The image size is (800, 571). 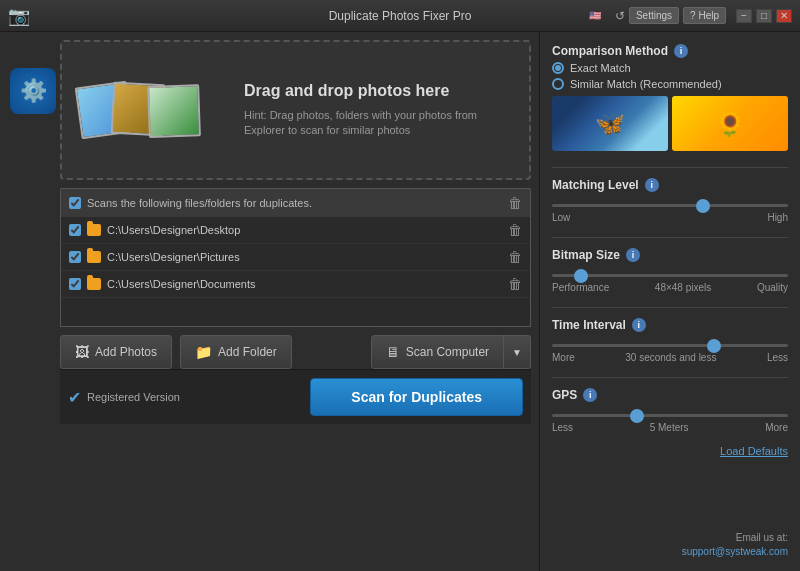 I want to click on gps-labels: Less 5 Meters More, so click(x=670, y=428).